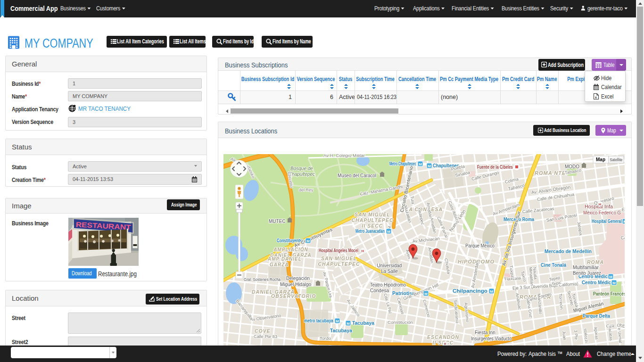 The image size is (644, 362). Describe the element at coordinates (601, 159) in the screenshot. I see `svg-text: Map` at that location.